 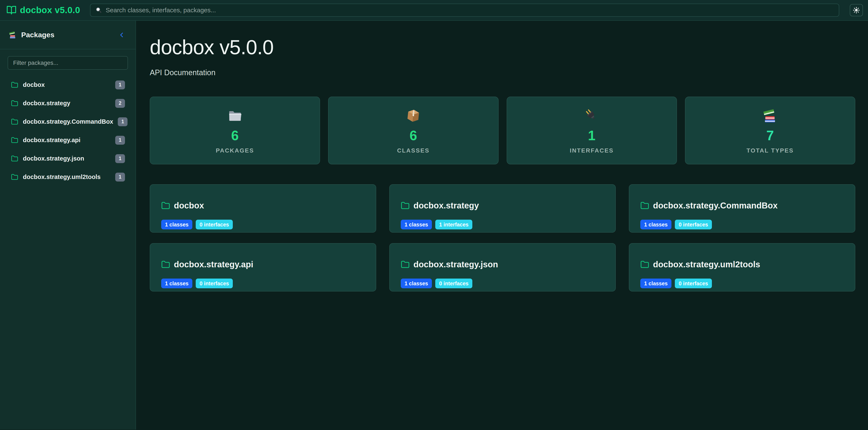 What do you see at coordinates (707, 265) in the screenshot?
I see `package-name: docbox.strategy.uml2tools` at bounding box center [707, 265].